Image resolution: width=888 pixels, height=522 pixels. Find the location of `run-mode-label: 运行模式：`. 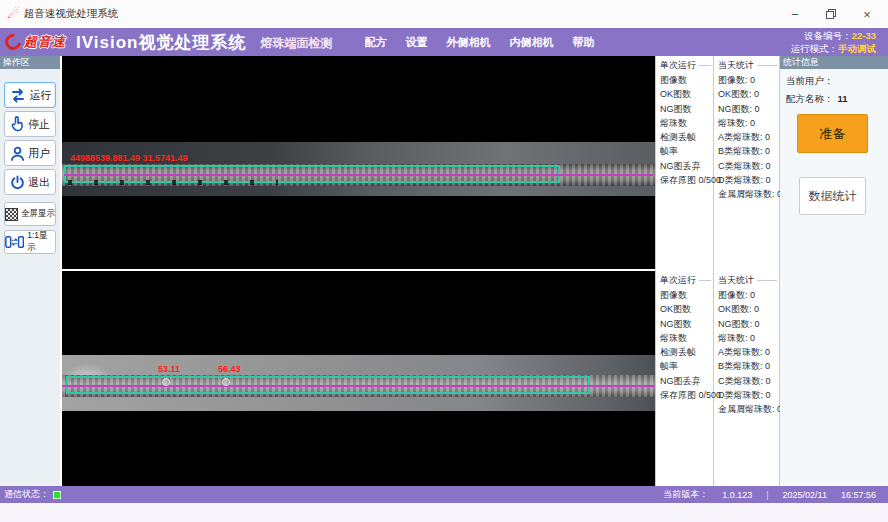

run-mode-label: 运行模式： is located at coordinates (815, 48).